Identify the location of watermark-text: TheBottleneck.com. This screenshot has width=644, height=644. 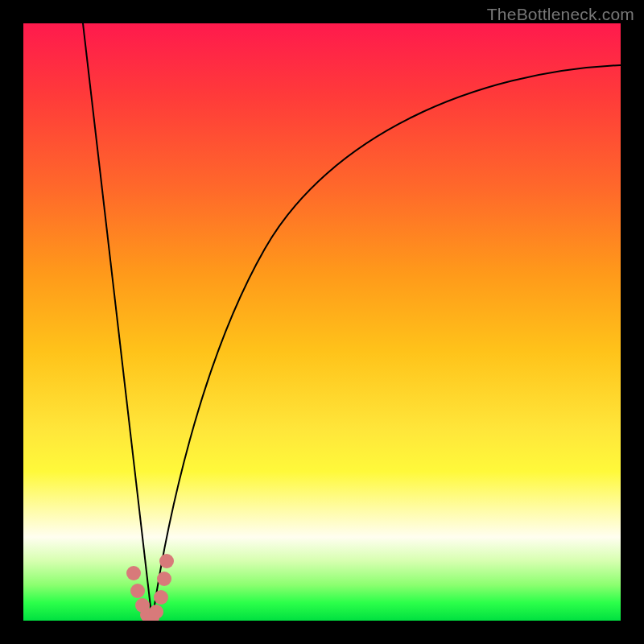
(560, 14).